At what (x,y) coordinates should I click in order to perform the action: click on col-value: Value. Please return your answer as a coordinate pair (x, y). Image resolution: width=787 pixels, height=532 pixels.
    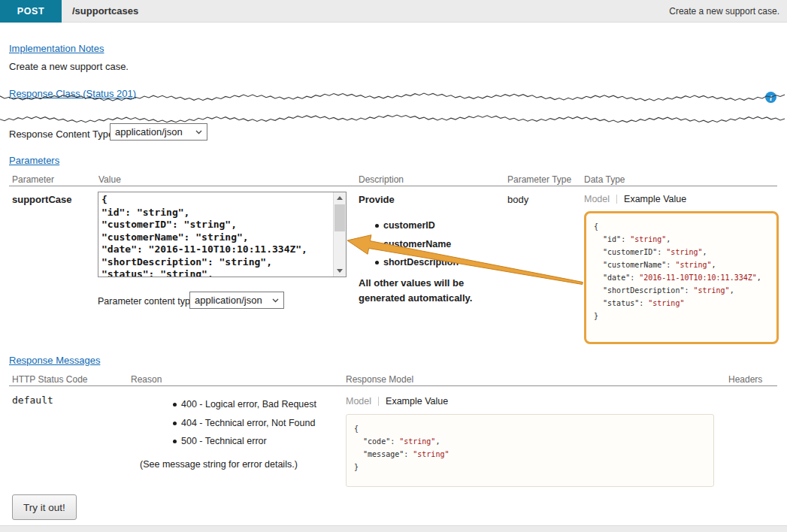
    Looking at the image, I should click on (110, 180).